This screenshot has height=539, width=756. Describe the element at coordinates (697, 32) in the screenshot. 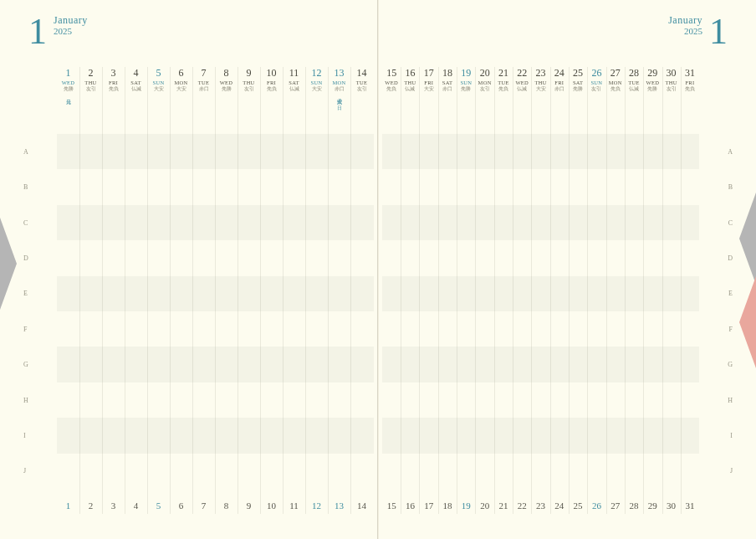

I see `header-right: 1 January 2025` at that location.